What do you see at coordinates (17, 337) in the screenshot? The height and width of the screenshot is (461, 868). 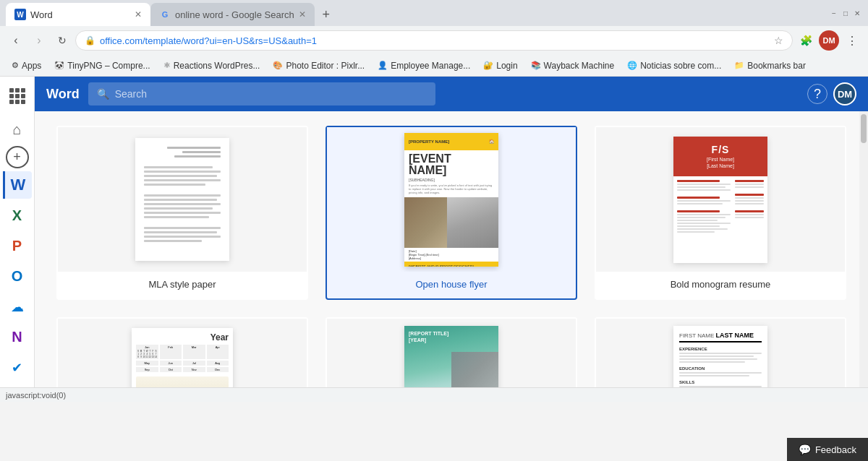 I see `onenote-icon: N` at bounding box center [17, 337].